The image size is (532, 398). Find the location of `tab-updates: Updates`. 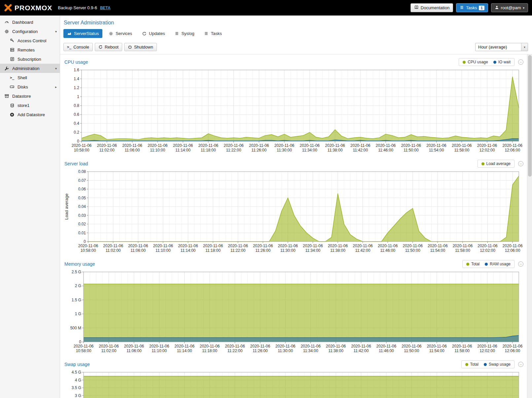

tab-updates: Updates is located at coordinates (153, 34).